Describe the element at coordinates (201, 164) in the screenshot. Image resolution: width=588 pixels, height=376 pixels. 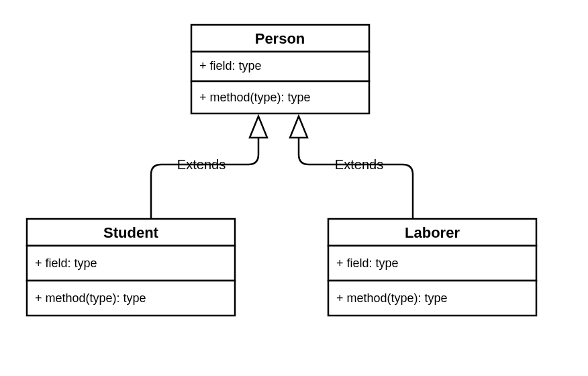
I see `relationship-student-person-label: Extends` at that location.